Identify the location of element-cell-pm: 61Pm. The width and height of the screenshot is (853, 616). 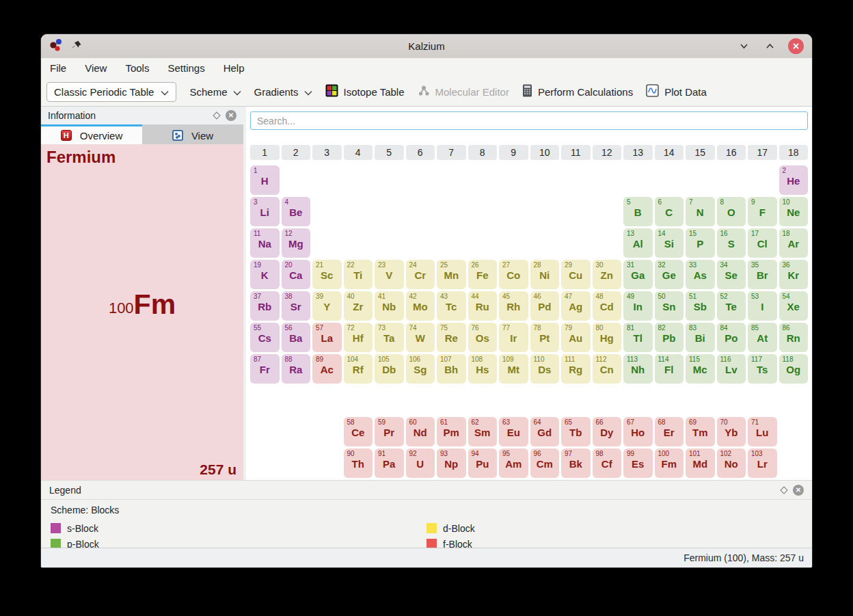
(451, 432).